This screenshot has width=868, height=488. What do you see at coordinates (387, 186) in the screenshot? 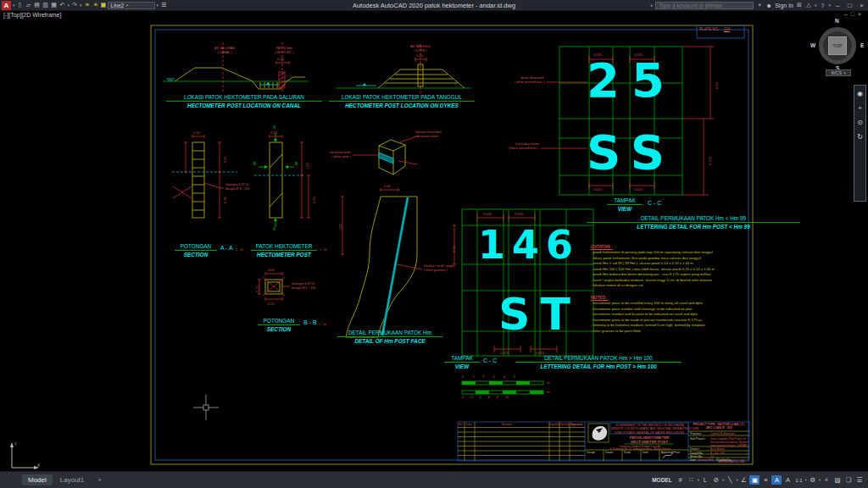
I see `dim-label: 0.45` at bounding box center [387, 186].